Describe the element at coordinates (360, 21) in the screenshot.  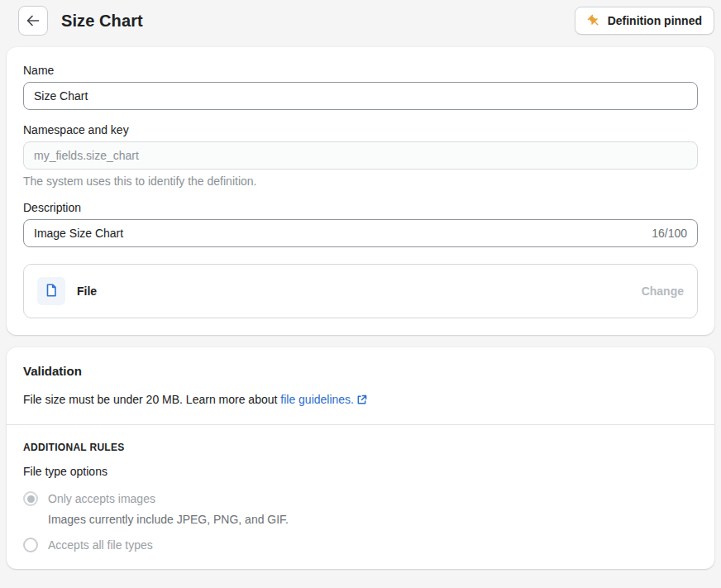
I see `page-header: Size Chart Definition pinned` at that location.